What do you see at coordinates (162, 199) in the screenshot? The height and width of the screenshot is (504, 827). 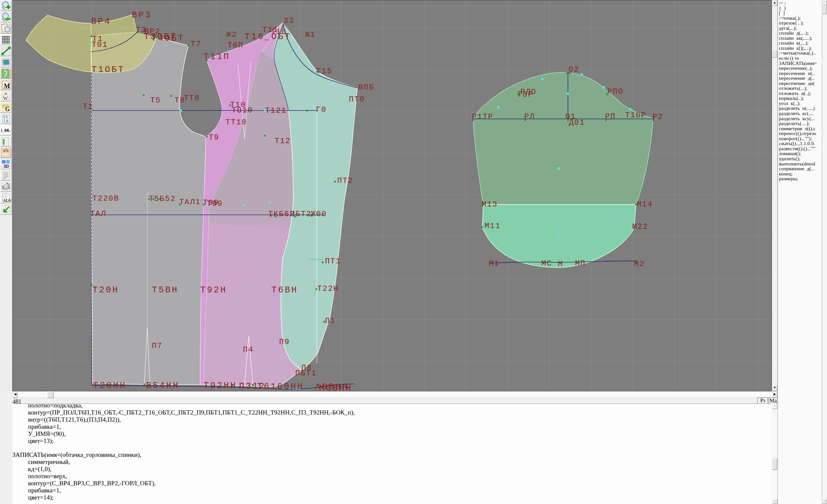 I see `svg-text: Т5Б52` at bounding box center [162, 199].